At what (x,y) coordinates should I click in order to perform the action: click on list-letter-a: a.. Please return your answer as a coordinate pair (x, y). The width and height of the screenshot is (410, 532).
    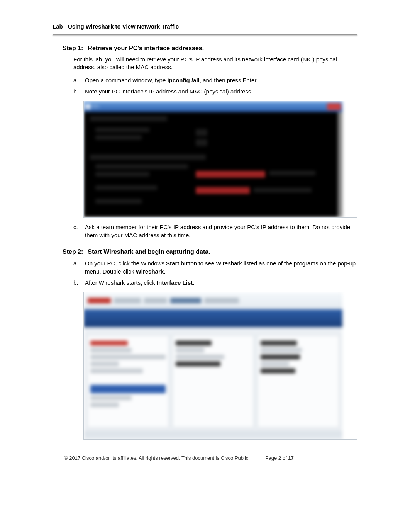
    Looking at the image, I should click on (76, 80).